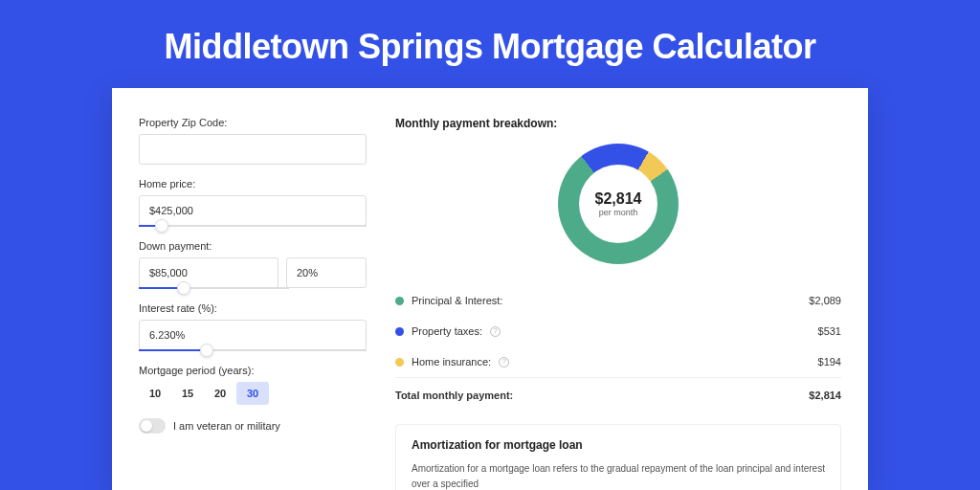  What do you see at coordinates (220, 393) in the screenshot?
I see `period-btn-20: 20` at bounding box center [220, 393].